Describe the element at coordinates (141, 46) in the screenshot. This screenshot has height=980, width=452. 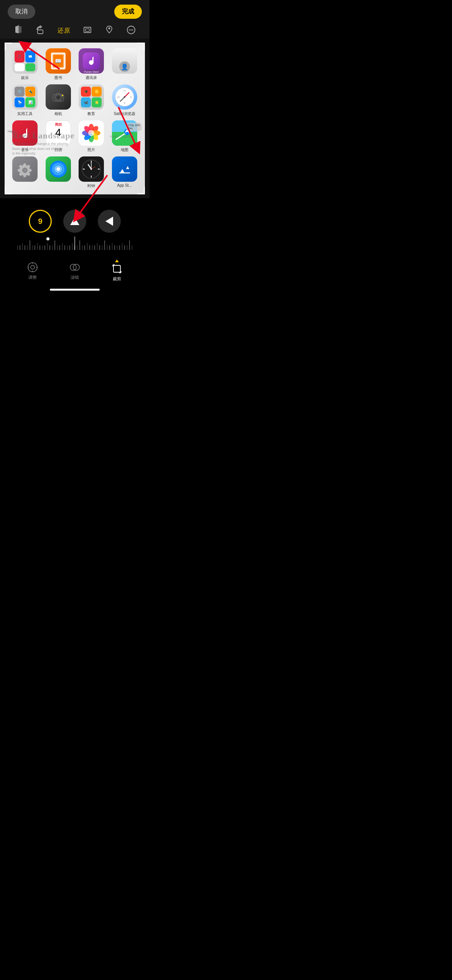
I see `crop-handle-tr` at that location.